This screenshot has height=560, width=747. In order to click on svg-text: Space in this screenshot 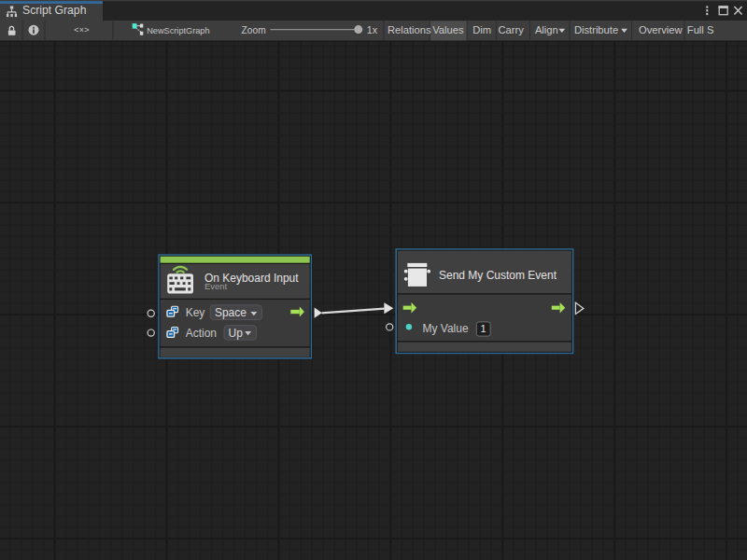, I will do `click(231, 313)`.